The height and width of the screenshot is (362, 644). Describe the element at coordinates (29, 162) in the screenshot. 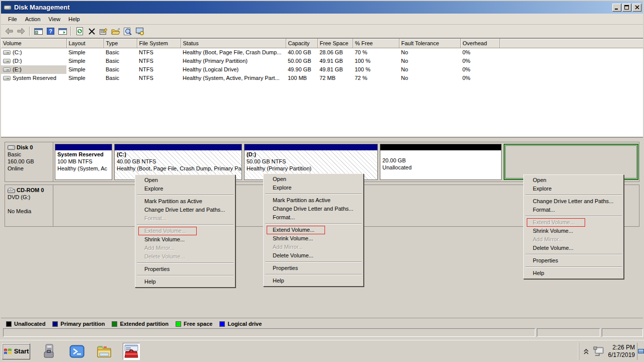

I see `disk0-info-panel: Disk 0 Basic 160.00 GB Online` at that location.